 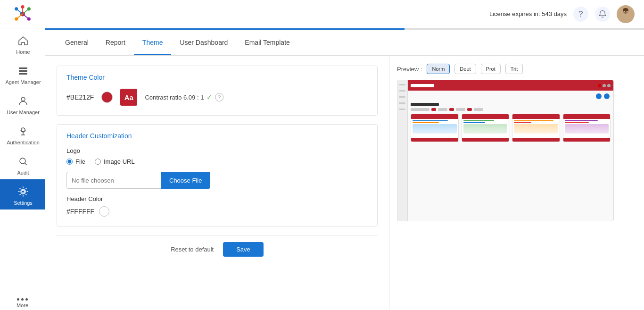 What do you see at coordinates (603, 14) in the screenshot?
I see `notification-icon` at bounding box center [603, 14].